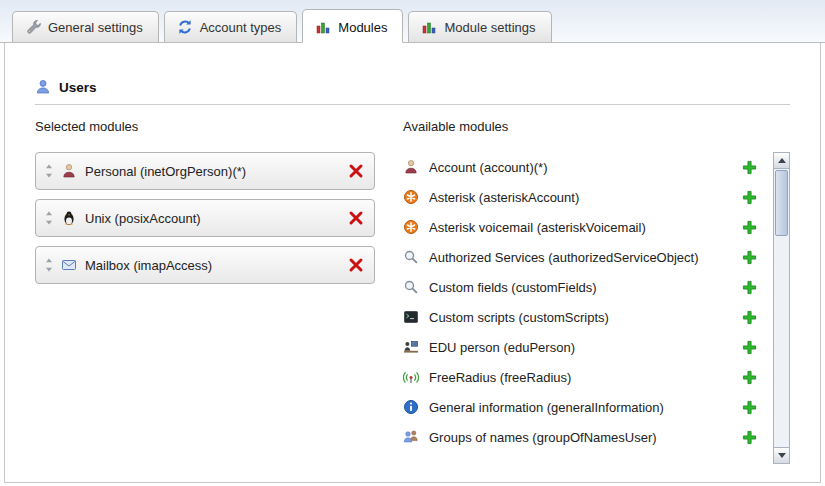 Image resolution: width=825 pixels, height=486 pixels. Describe the element at coordinates (586, 168) in the screenshot. I see `module-label: Account (account)(*)` at that location.